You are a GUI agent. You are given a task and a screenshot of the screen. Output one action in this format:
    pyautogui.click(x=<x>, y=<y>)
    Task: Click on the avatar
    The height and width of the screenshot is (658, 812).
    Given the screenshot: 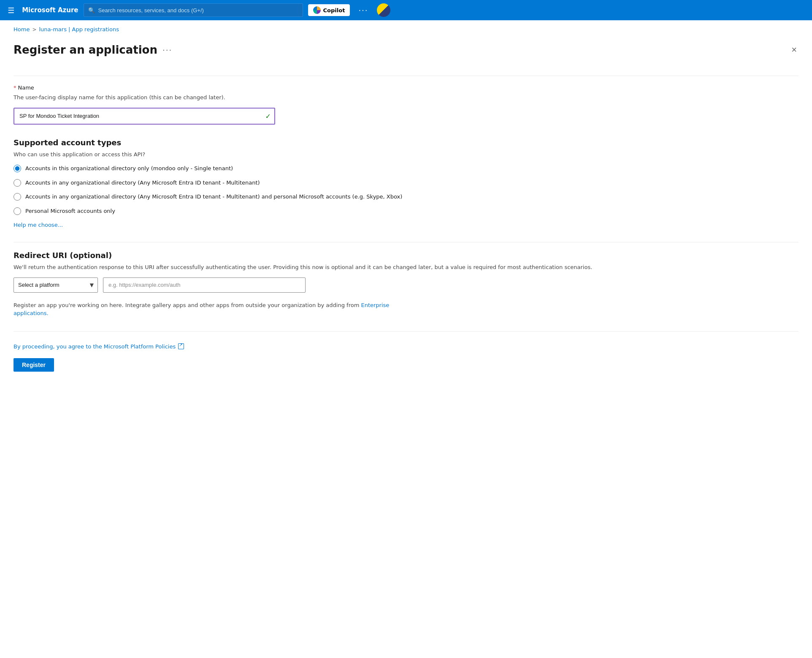 What is the action you would take?
    pyautogui.click(x=384, y=10)
    